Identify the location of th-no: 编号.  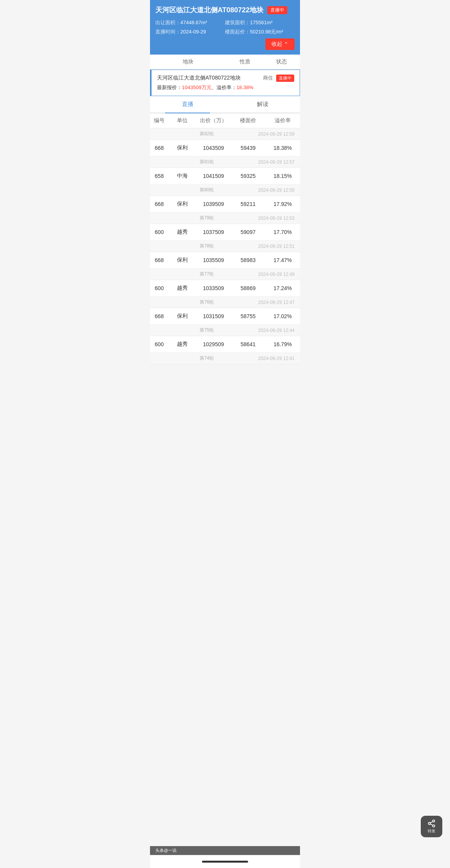
(159, 121).